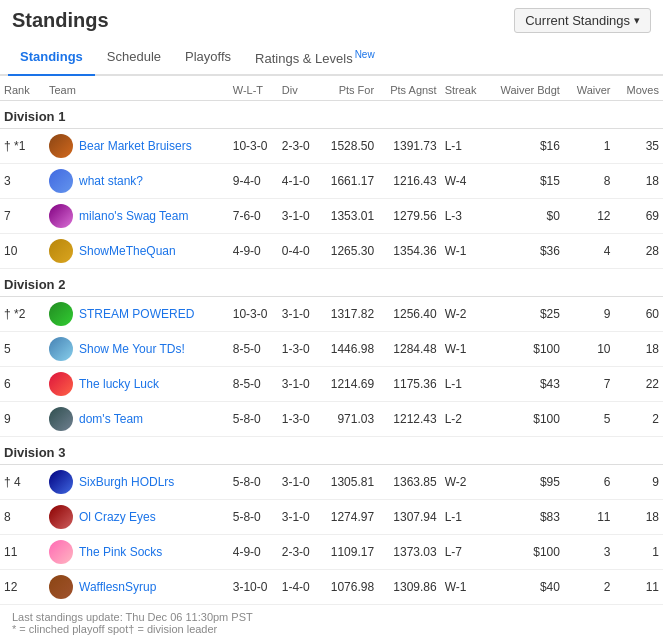 This screenshot has width=663, height=636. I want to click on col-team: Team, so click(137, 90).